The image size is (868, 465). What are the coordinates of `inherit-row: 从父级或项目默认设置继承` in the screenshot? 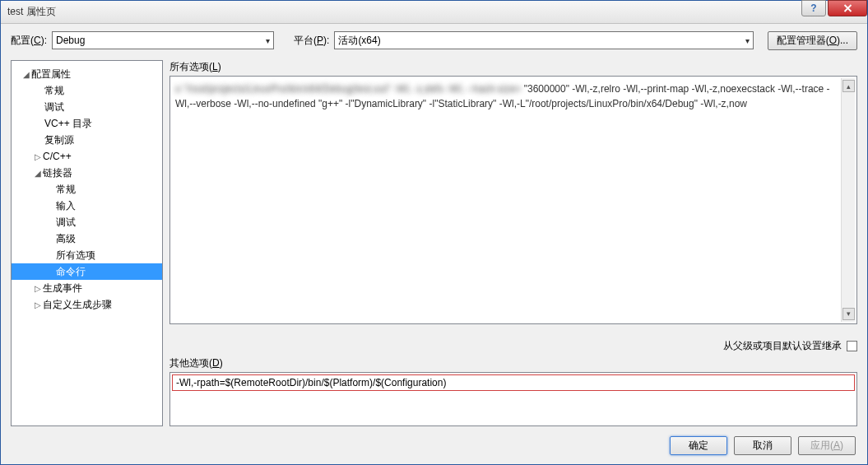 It's located at (513, 346).